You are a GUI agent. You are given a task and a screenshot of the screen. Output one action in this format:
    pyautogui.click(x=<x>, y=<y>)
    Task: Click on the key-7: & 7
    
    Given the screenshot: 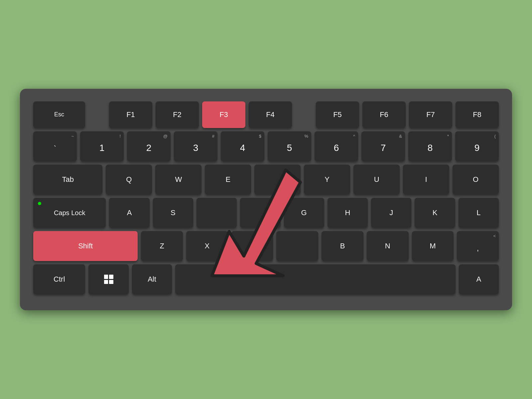 What is the action you would take?
    pyautogui.click(x=383, y=146)
    